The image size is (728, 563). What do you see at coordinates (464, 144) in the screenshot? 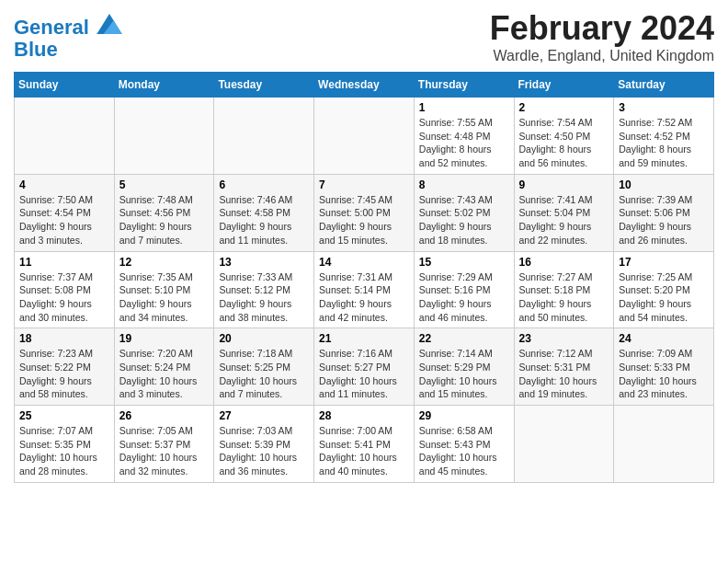
I see `day-info: Sunrise: 7:55 AM Sunset: 4:48 PM Dayligh…` at bounding box center [464, 144].